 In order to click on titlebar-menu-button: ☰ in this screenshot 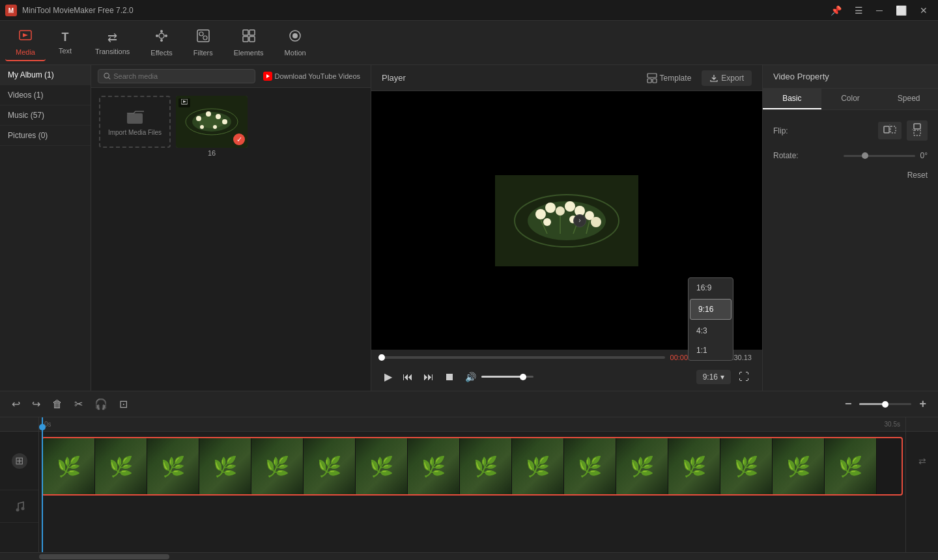, I will do `click(859, 10)`.